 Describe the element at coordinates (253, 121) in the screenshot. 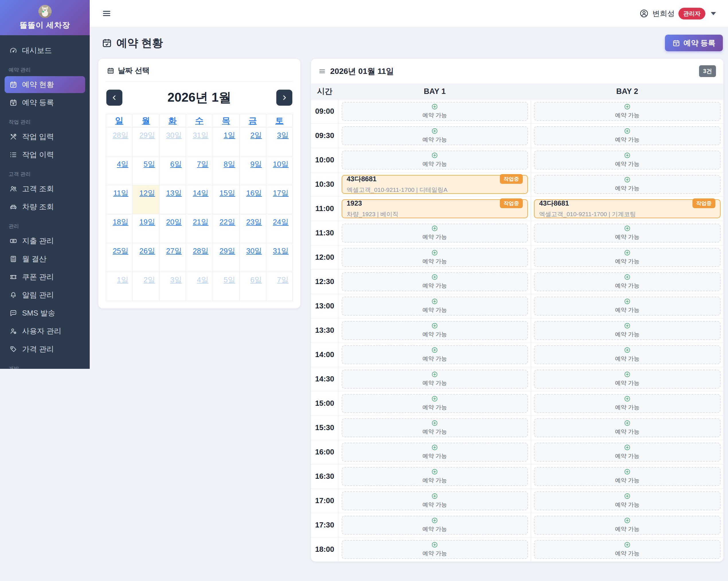

I see `calendar-weekday-label: 금` at that location.